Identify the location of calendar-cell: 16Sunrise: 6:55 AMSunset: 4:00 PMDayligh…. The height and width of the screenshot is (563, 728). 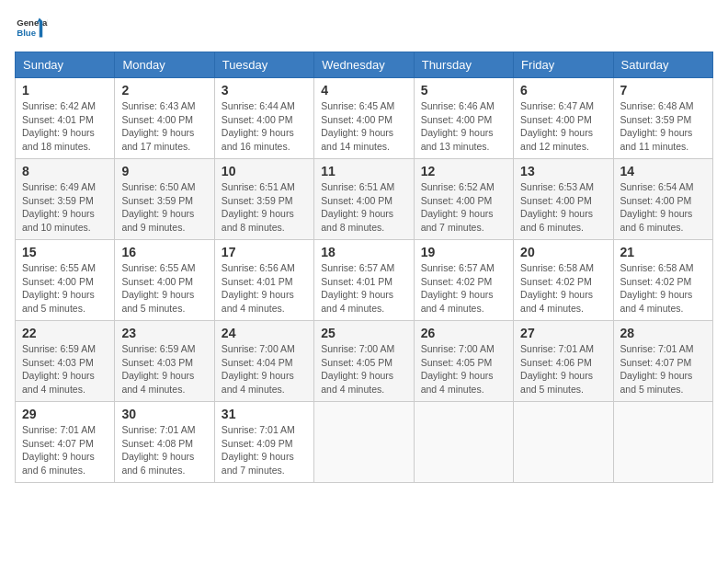
(165, 281).